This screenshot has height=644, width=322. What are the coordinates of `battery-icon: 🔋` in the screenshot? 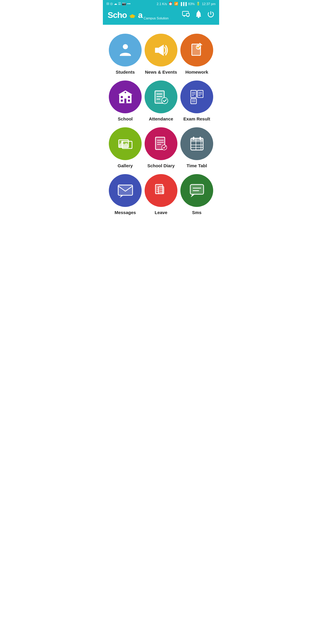 It's located at (198, 4).